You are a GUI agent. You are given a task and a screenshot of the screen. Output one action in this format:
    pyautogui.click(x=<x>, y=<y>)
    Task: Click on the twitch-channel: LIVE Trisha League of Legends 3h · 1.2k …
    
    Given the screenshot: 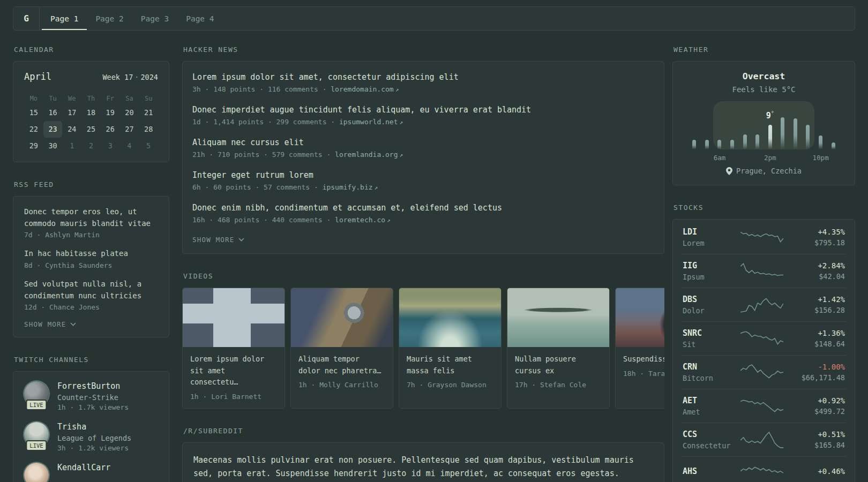 What is the action you would take?
    pyautogui.click(x=91, y=437)
    